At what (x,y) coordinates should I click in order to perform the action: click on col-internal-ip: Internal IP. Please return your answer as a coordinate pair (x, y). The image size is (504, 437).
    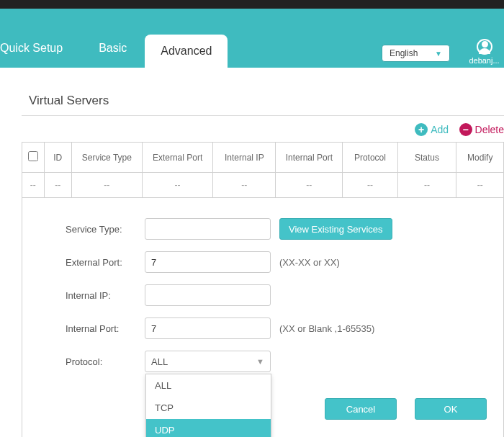
    Looking at the image, I should click on (245, 158).